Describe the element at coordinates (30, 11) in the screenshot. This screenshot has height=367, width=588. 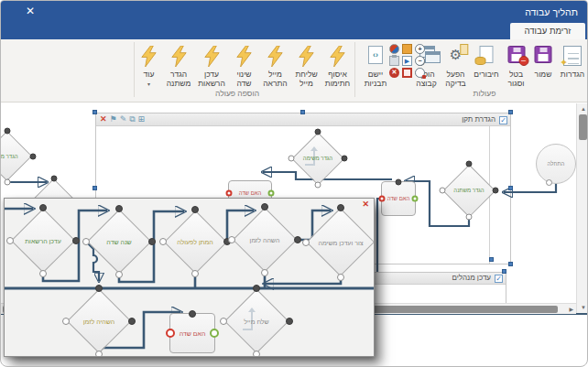
I see `close-icon: ✕` at that location.